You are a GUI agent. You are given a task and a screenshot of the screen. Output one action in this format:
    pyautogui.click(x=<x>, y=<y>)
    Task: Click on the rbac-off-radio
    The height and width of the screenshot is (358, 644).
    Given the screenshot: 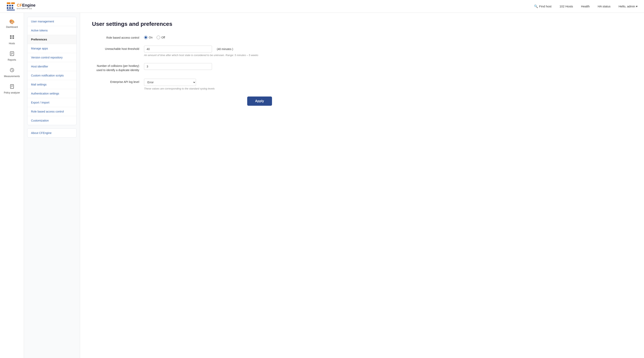 What is the action you would take?
    pyautogui.click(x=158, y=38)
    